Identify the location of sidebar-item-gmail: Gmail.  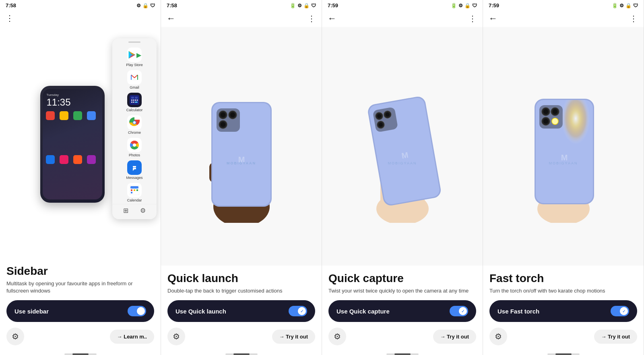
(134, 80).